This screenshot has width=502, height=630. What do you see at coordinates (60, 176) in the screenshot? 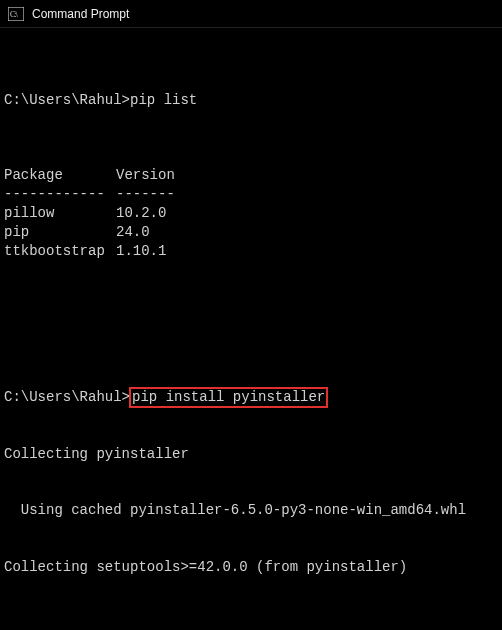
I see `header-package: Package` at bounding box center [60, 176].